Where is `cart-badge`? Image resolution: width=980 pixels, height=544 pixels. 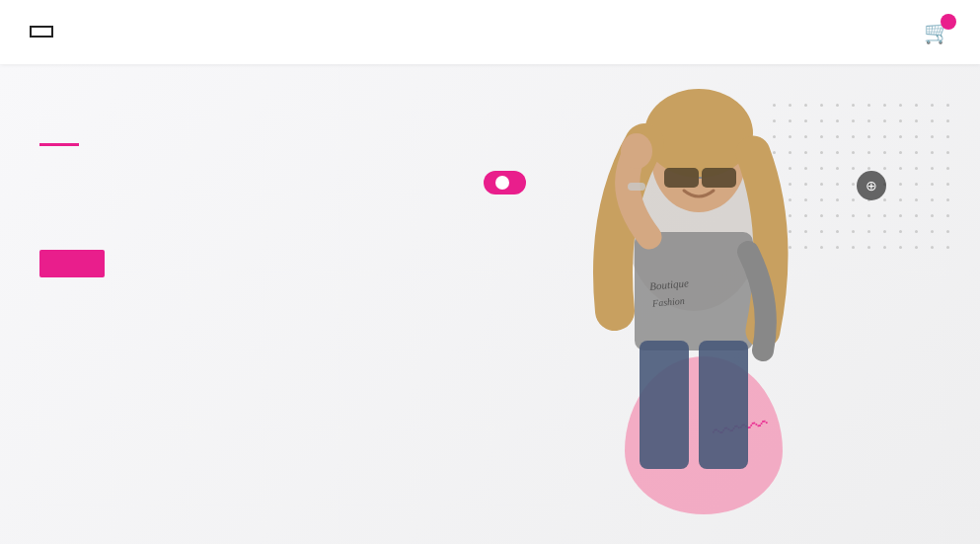 cart-badge is located at coordinates (948, 22).